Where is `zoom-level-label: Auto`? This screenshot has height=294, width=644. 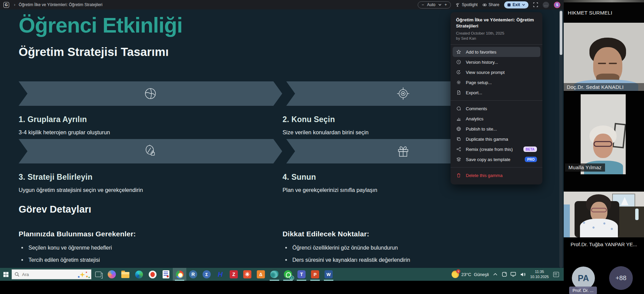
zoom-level-label: Auto is located at coordinates (432, 5).